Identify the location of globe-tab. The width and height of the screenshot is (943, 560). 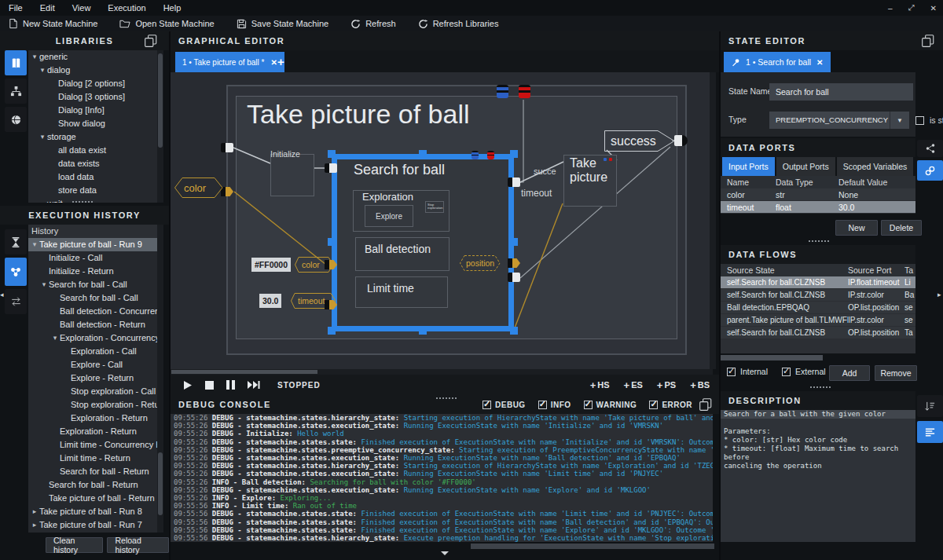
(16, 119).